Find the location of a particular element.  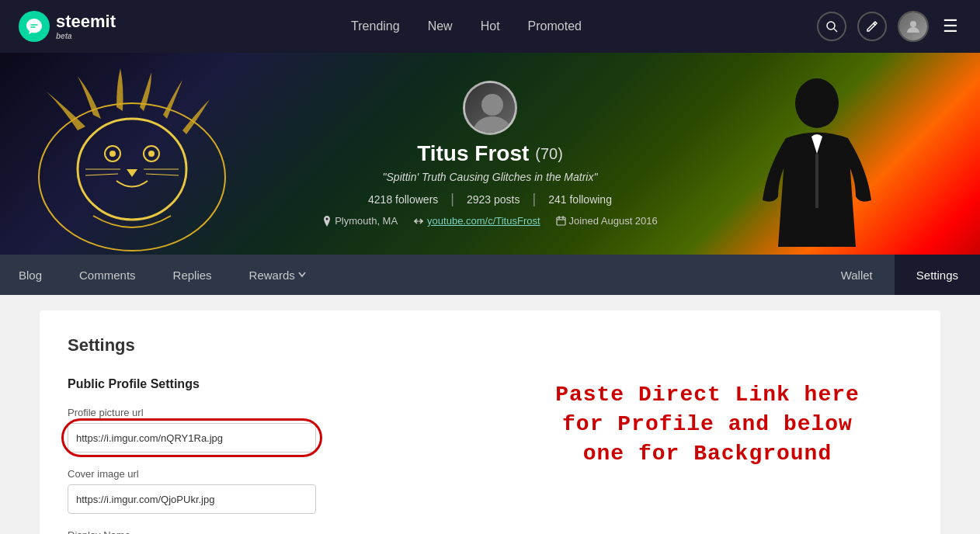

nav-actions: ☰ is located at coordinates (889, 26).